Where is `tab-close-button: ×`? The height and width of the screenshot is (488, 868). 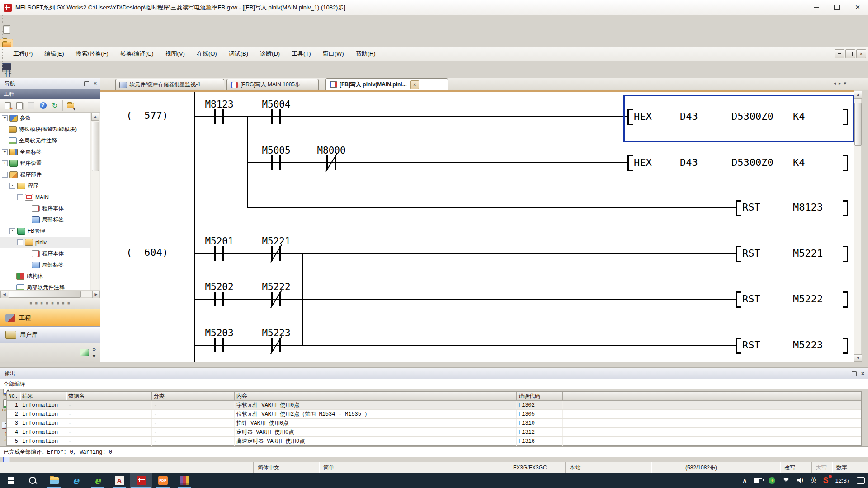 tab-close-button: × is located at coordinates (415, 85).